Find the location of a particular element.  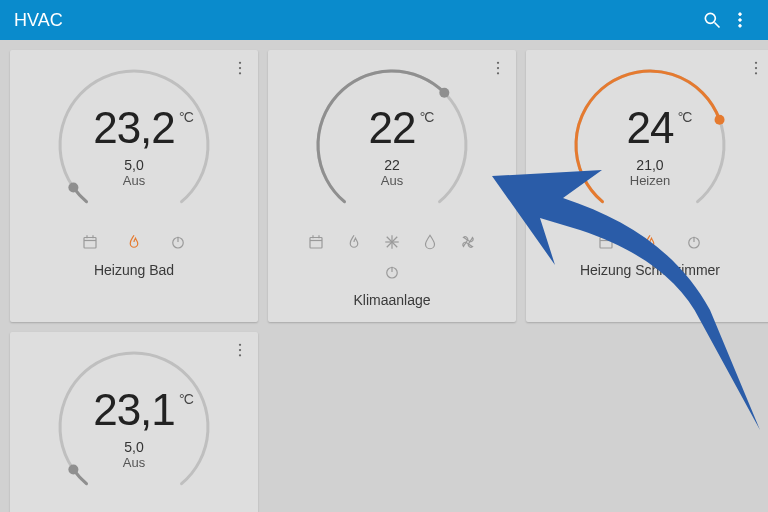

search-icon is located at coordinates (712, 20).